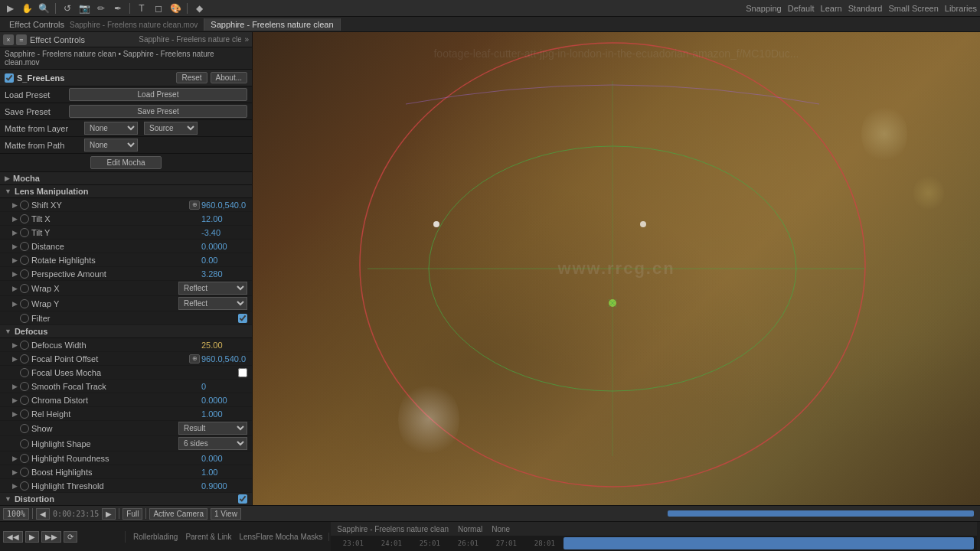 The image size is (980, 551). I want to click on focal-point-coord: ⊕ 960.0,540.0, so click(218, 359).